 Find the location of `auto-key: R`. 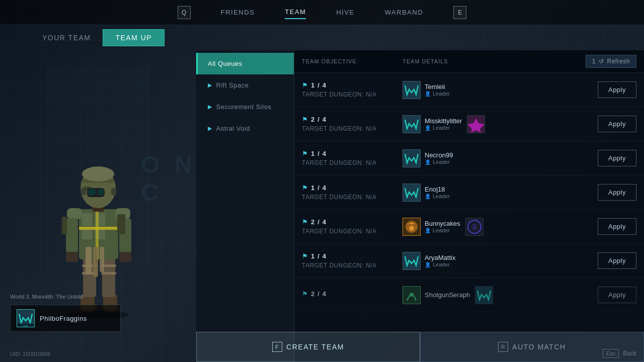

auto-key: R is located at coordinates (503, 347).